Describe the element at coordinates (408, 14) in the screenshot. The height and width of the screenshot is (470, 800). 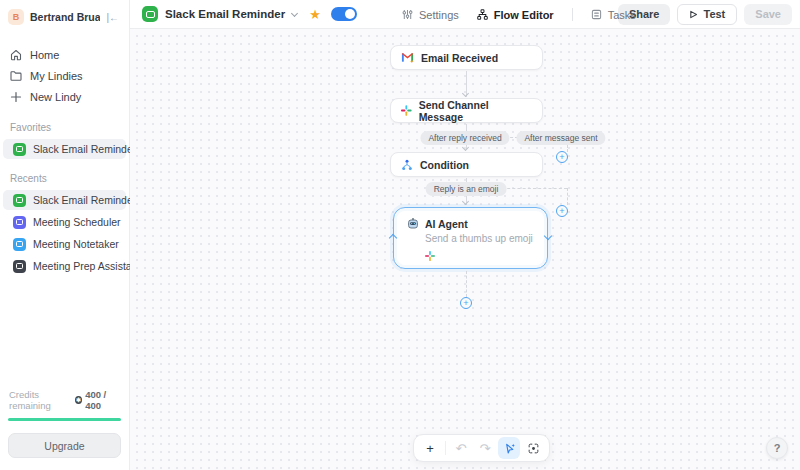
I see `sliders-icon` at that location.